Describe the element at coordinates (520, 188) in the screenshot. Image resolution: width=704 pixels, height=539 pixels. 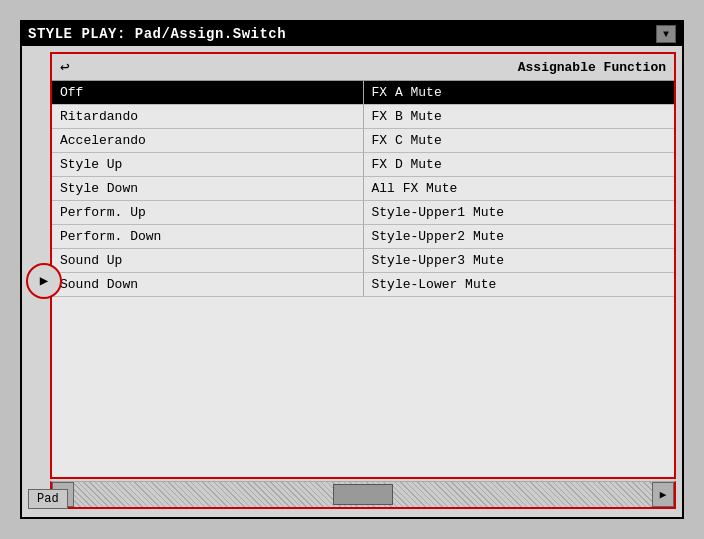
I see `table-cell-right: All FX Mute` at that location.